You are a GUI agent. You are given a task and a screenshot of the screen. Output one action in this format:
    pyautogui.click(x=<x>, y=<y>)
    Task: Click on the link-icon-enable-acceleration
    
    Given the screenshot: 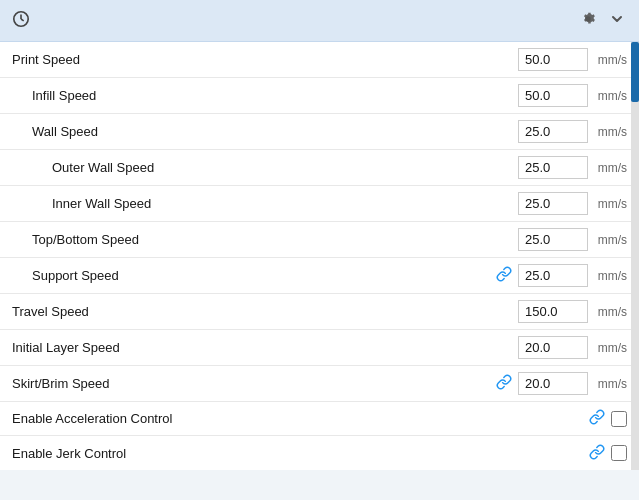 What is the action you would take?
    pyautogui.click(x=597, y=418)
    